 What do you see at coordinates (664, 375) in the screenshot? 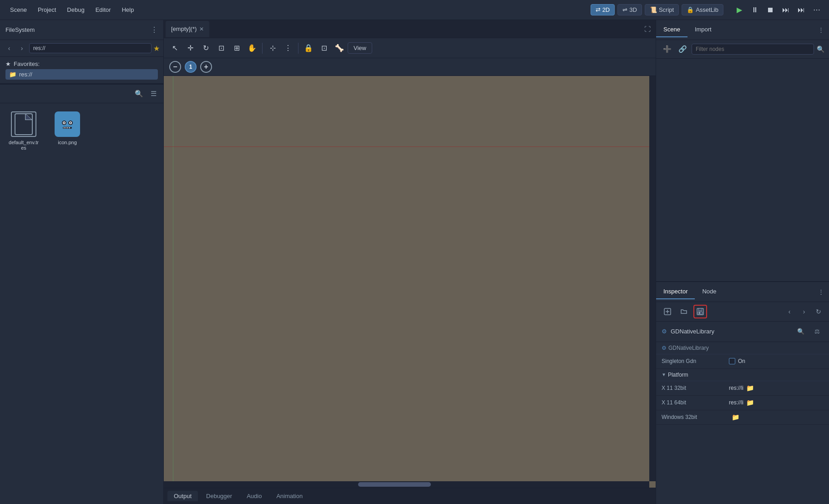
I see `platform-arrow-icon: ▼` at bounding box center [664, 375].